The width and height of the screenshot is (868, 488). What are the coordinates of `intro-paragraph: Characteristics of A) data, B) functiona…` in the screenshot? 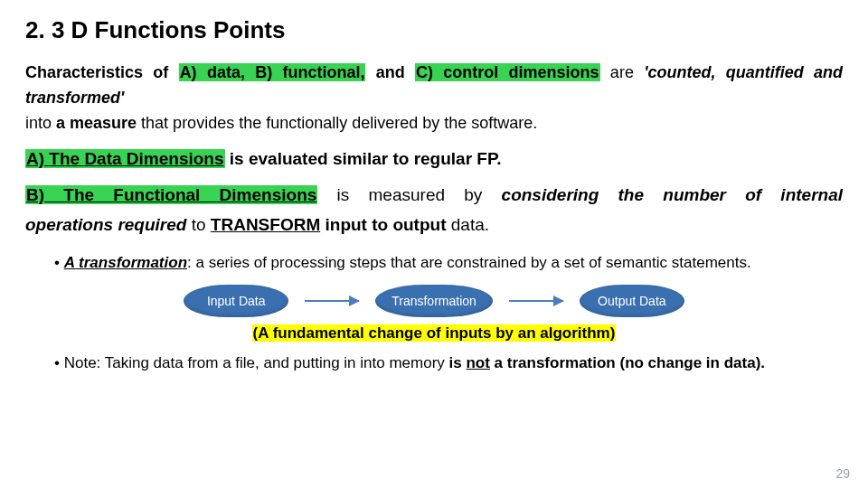 It's located at (434, 99).